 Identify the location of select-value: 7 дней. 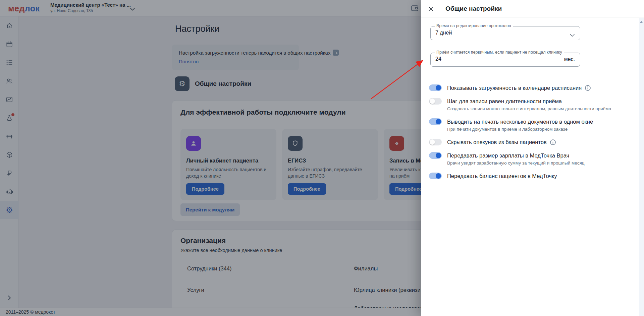
(443, 33).